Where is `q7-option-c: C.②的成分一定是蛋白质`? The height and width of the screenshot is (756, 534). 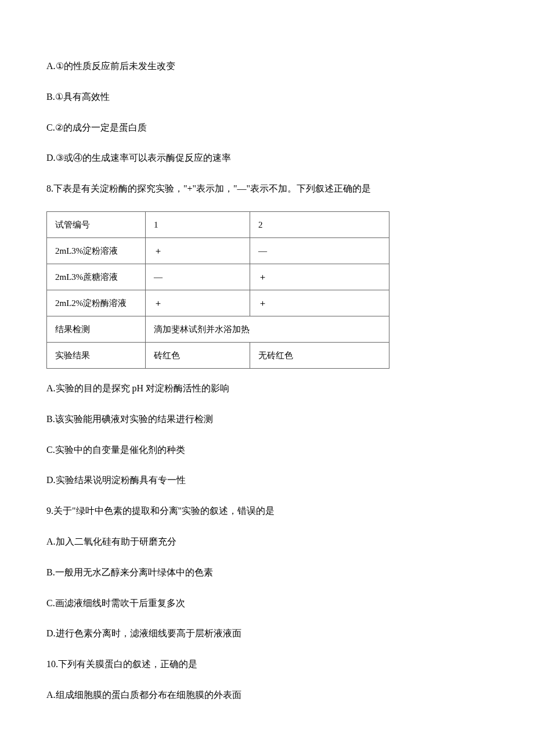 q7-option-c: C.②的成分一定是蛋白质 is located at coordinates (267, 128).